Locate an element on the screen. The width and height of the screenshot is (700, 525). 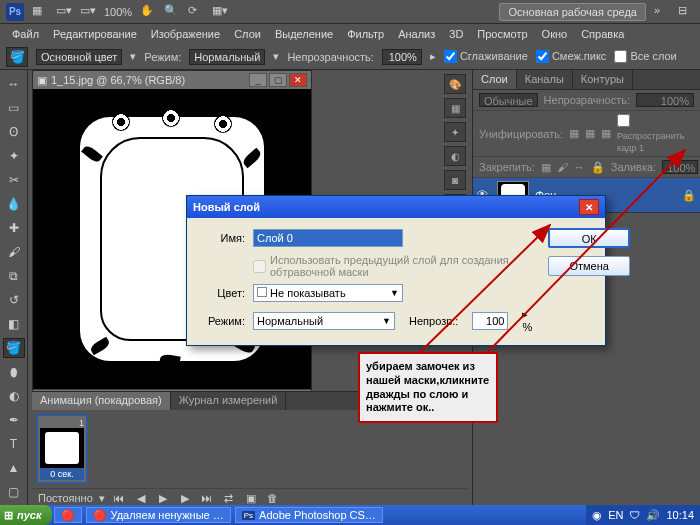
tray-icon: ◉ is located at coordinates (597, 516).